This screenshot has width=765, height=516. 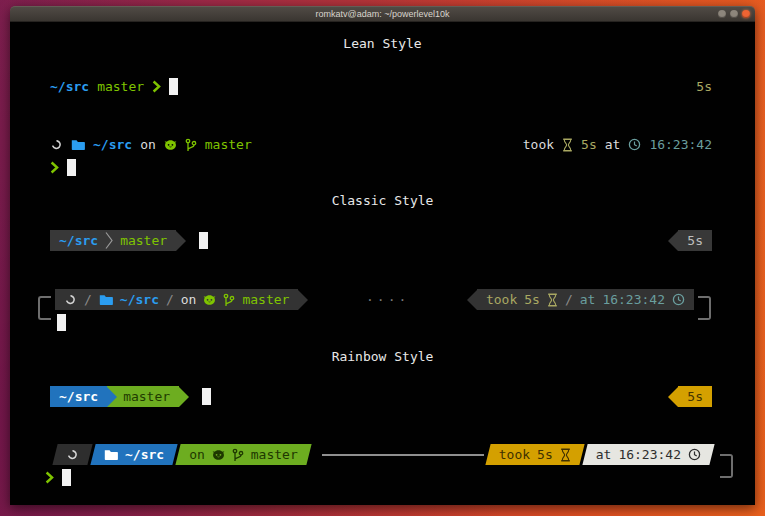 I want to click on gap-filler-dots: ····, so click(x=388, y=300).